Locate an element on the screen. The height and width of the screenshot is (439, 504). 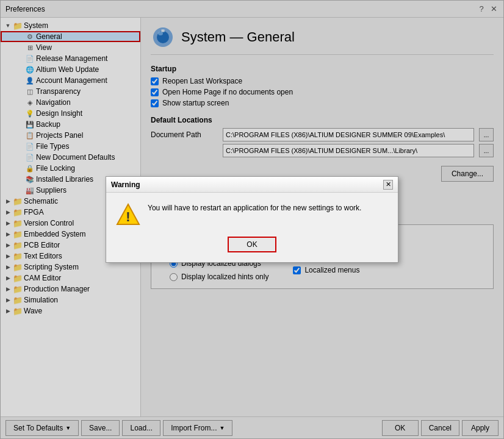
warning-icon: ! is located at coordinates (128, 215).